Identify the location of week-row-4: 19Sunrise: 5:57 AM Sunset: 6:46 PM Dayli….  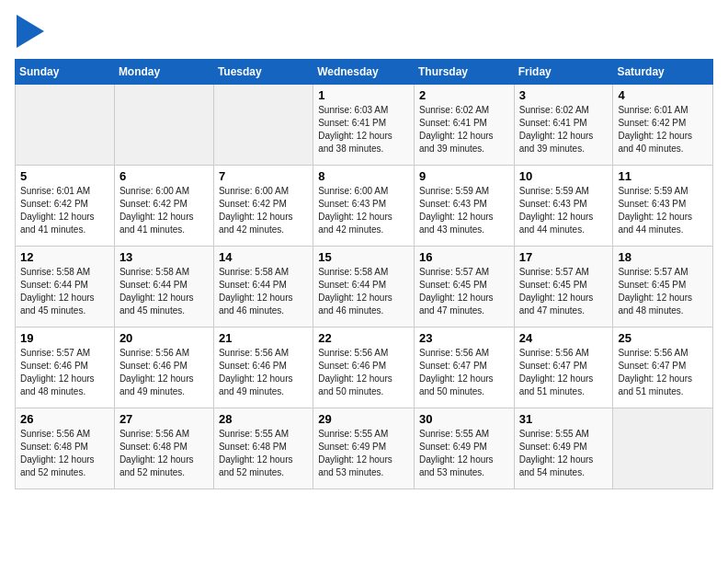
(364, 368).